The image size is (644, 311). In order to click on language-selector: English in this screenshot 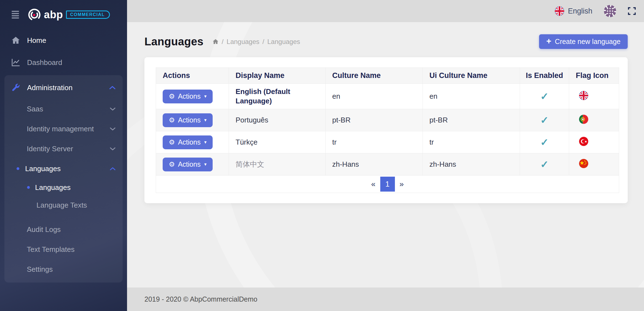, I will do `click(574, 11)`.